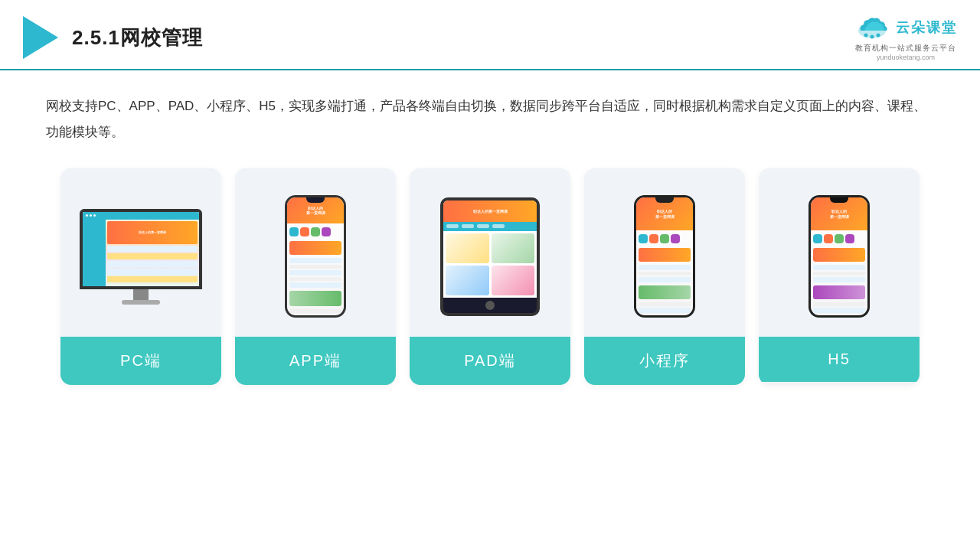  What do you see at coordinates (141, 253) in the screenshot?
I see `pc-image-area: 职达人的第一堂网课` at bounding box center [141, 253].